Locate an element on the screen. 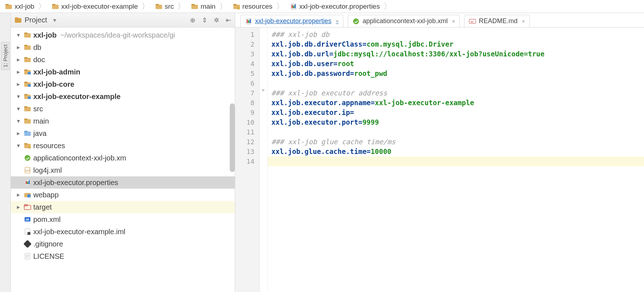  breadcrumb-item: xxl-job-executor.properties〉 is located at coordinates (342, 7).